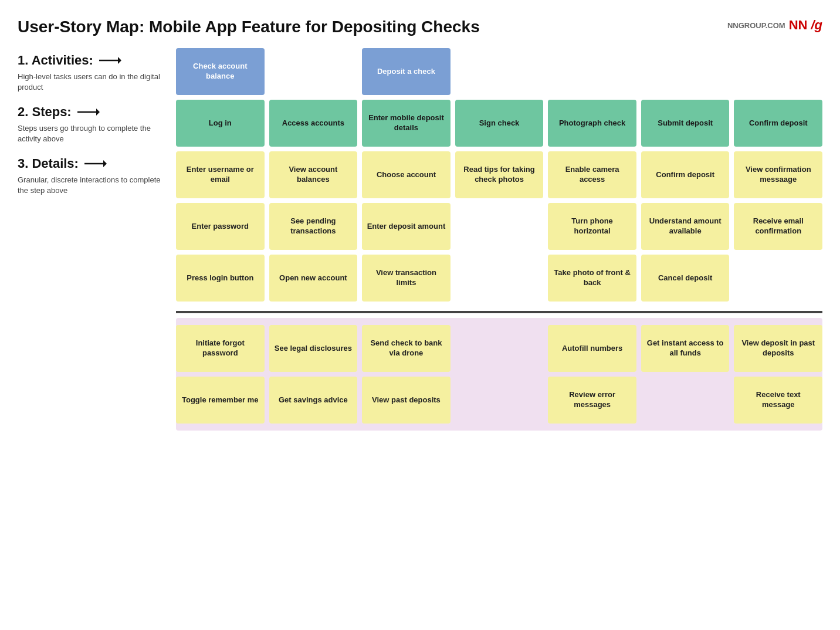 This screenshot has height=630, width=840. Describe the element at coordinates (313, 123) in the screenshot. I see `card-access-accounts: Access accounts` at that location.